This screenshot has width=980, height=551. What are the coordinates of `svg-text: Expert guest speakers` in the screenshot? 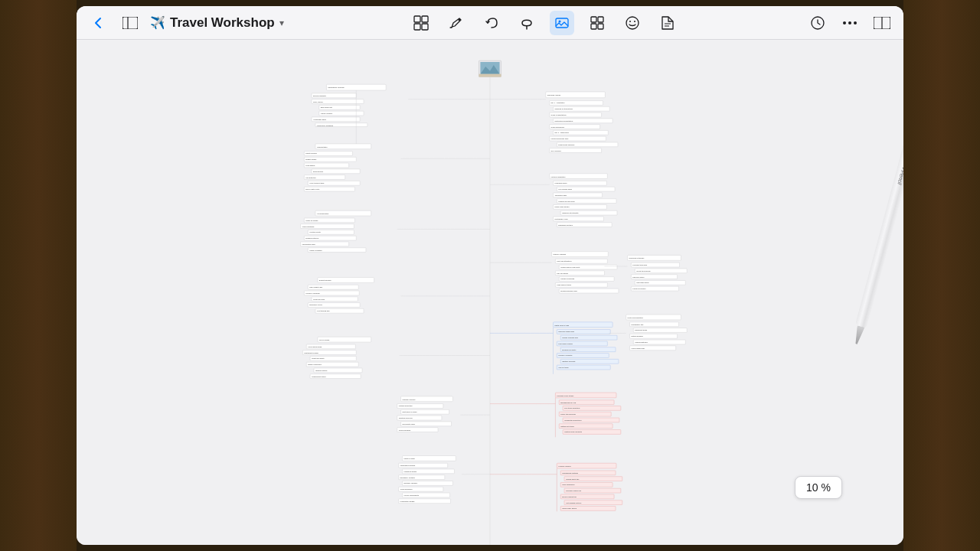 It's located at (567, 145).